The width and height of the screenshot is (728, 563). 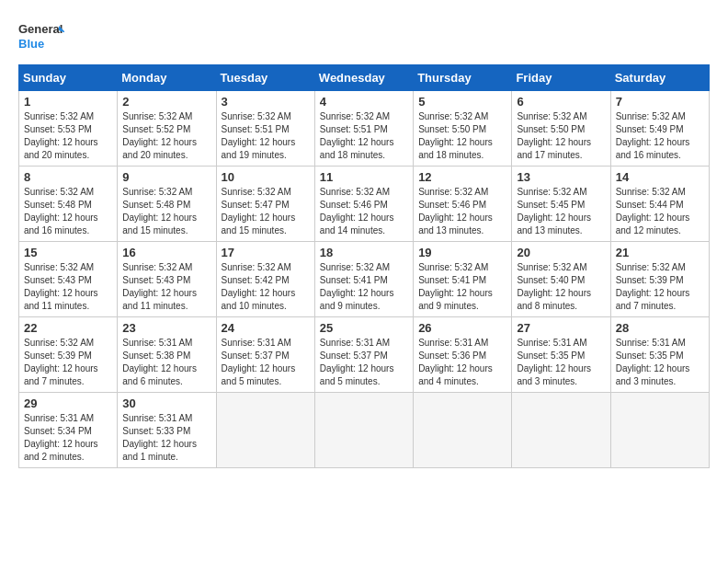 I want to click on sunset-label: Sunset: 5:47 PM, so click(x=256, y=204).